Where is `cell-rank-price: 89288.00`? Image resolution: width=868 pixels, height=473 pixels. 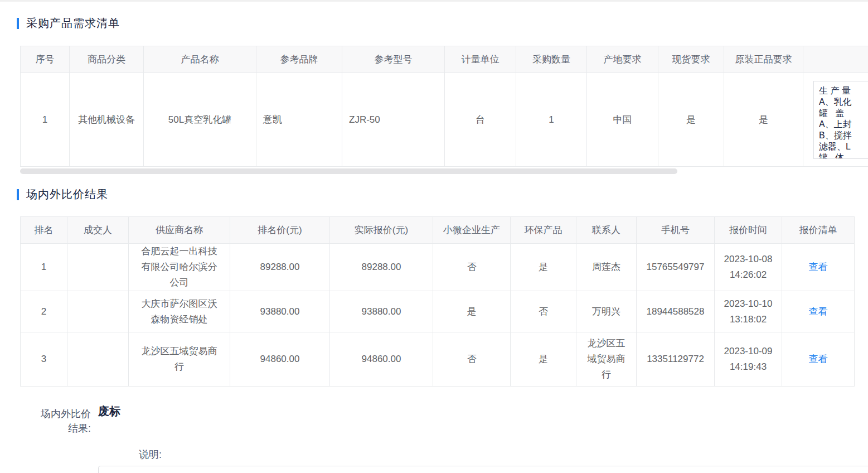
cell-rank-price: 89288.00 is located at coordinates (280, 268).